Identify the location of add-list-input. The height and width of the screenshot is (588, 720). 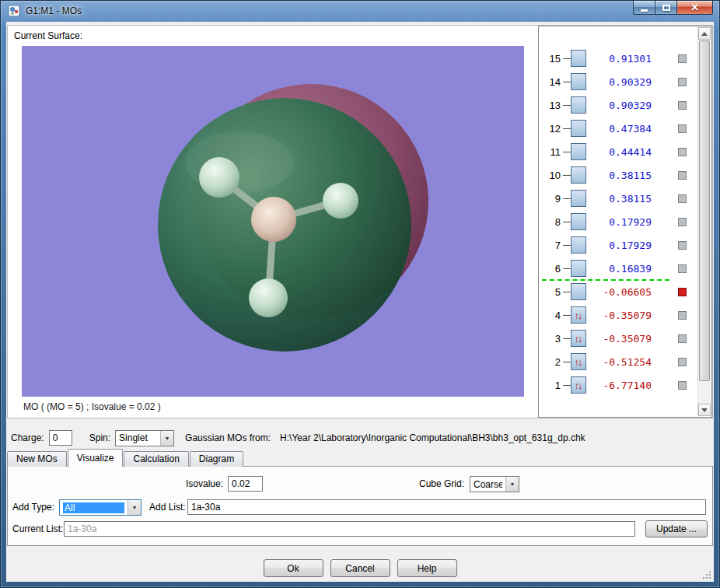
(446, 507).